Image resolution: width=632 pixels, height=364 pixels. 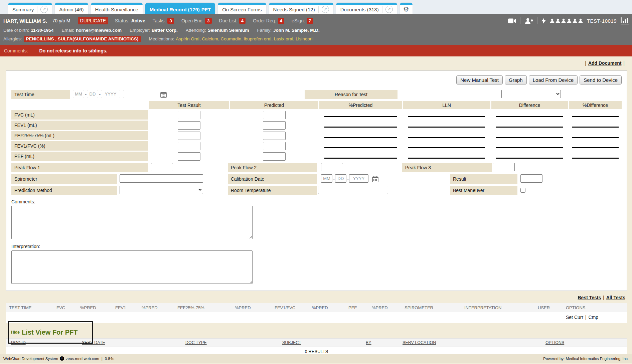 I want to click on pef-predicted-input, so click(x=274, y=156).